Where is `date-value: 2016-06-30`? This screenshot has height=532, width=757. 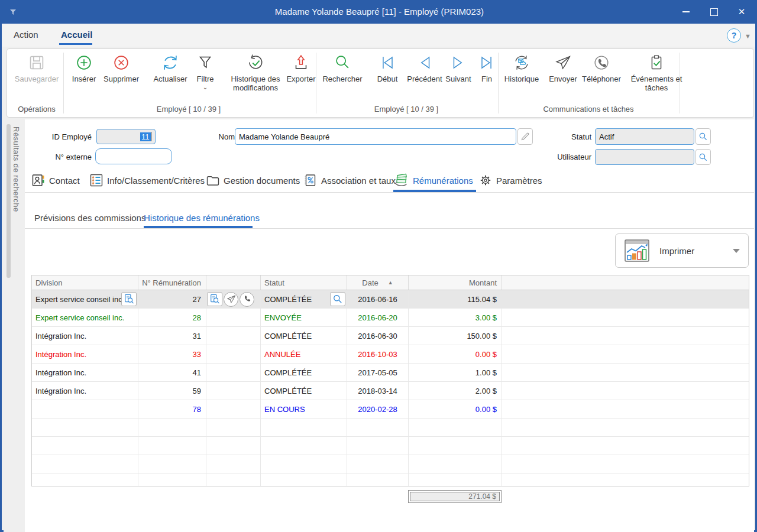 date-value: 2016-06-30 is located at coordinates (378, 336).